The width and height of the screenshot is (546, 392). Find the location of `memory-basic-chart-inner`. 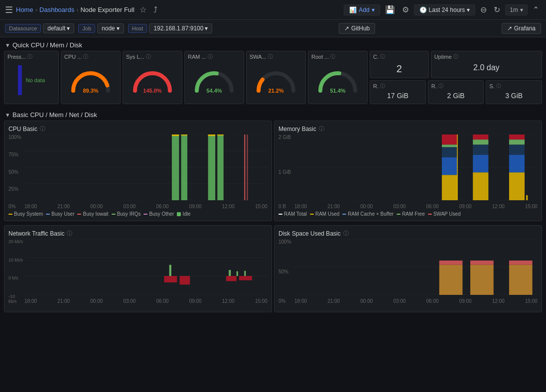

memory-basic-chart-inner is located at coordinates (416, 167).